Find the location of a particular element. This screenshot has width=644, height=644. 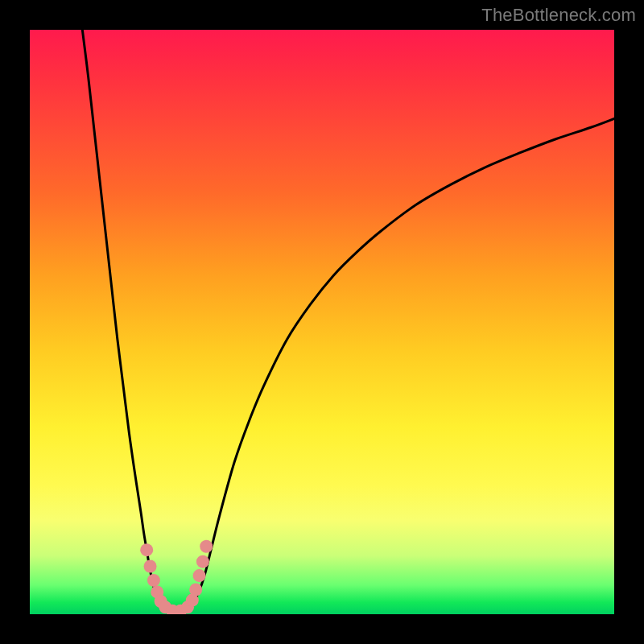

watermark-text: TheBottleneck.com is located at coordinates (559, 15).